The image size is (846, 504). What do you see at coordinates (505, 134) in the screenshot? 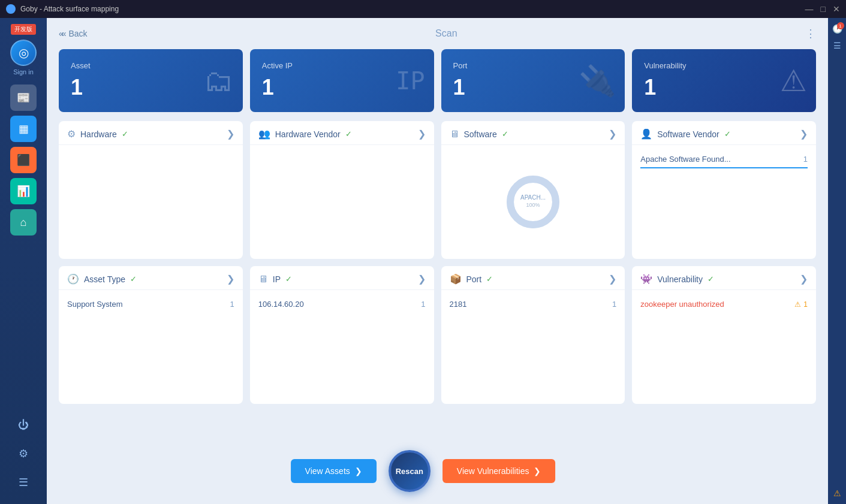
I see `software-check-icon: ✓` at bounding box center [505, 134].